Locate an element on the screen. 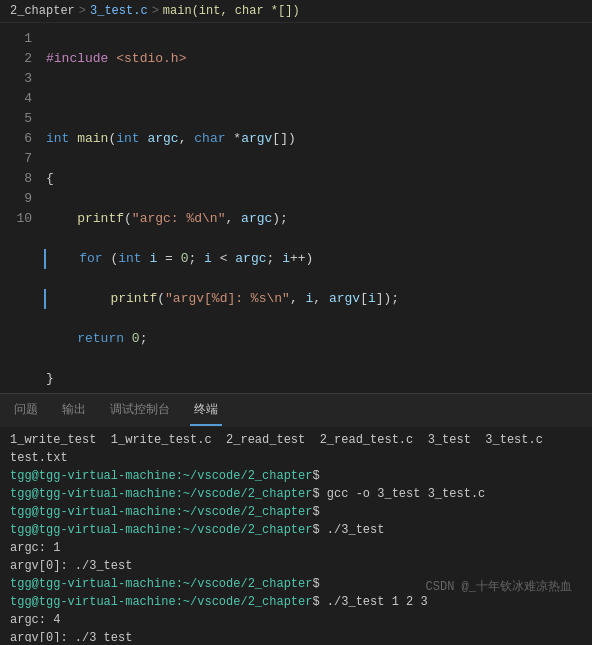 This screenshot has height=645, width=592. breadcrumb-folder: 2_chapter is located at coordinates (42, 11).